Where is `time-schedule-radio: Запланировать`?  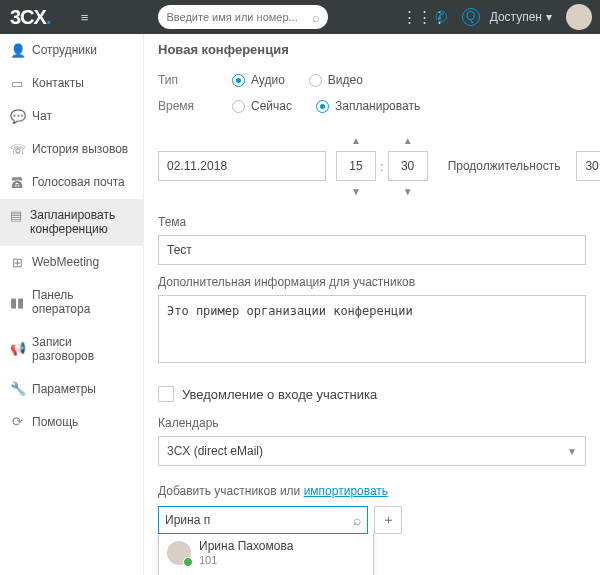
time-schedule-radio: Запланировать is located at coordinates (368, 106).